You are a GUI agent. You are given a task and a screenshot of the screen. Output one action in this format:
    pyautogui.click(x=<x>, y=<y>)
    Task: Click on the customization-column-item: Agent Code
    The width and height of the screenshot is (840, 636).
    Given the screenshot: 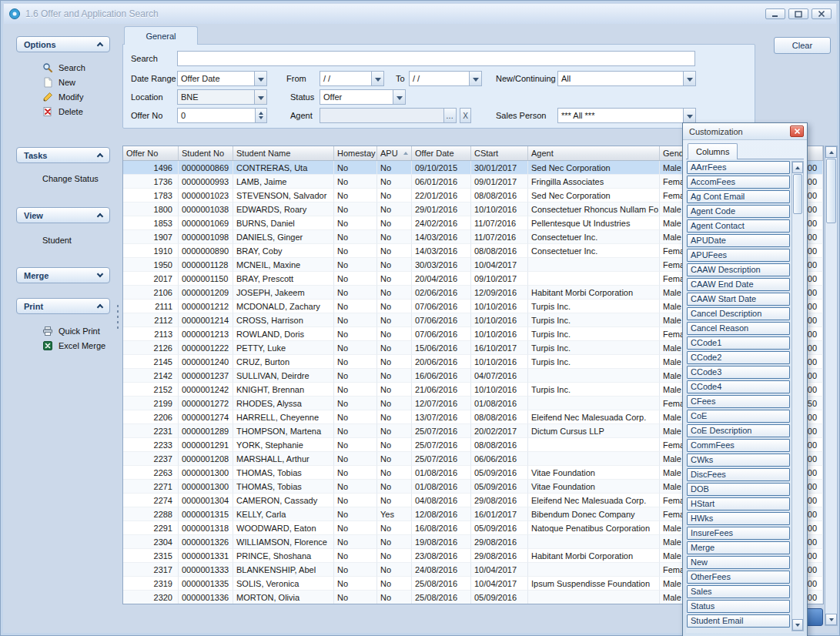 What is the action you would take?
    pyautogui.click(x=738, y=211)
    